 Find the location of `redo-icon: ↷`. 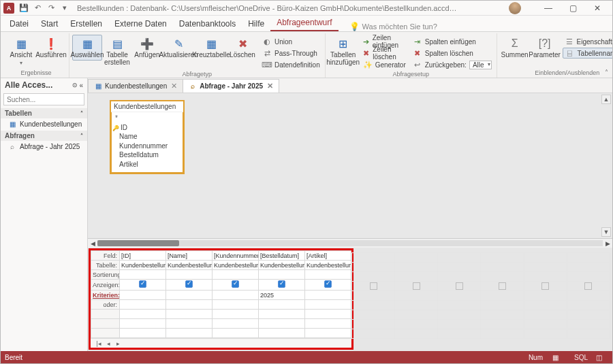

redo-icon: ↷ is located at coordinates (51, 8).